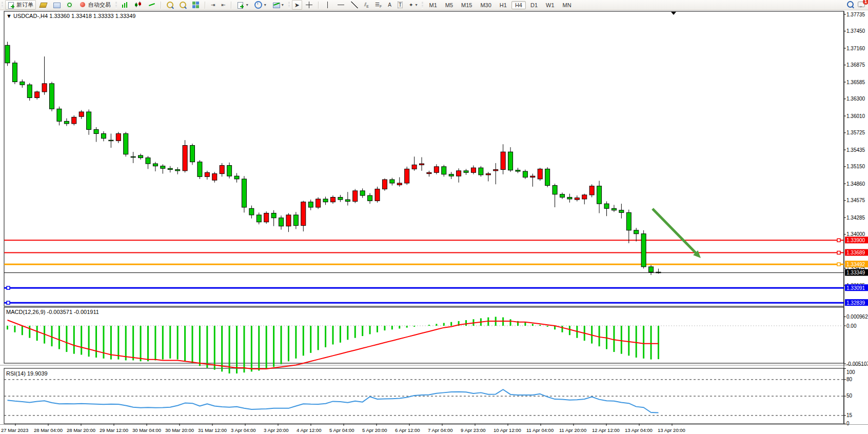 This screenshot has height=434, width=868. Describe the element at coordinates (379, 5) in the screenshot. I see `fibonacci-button: ☰F` at that location.